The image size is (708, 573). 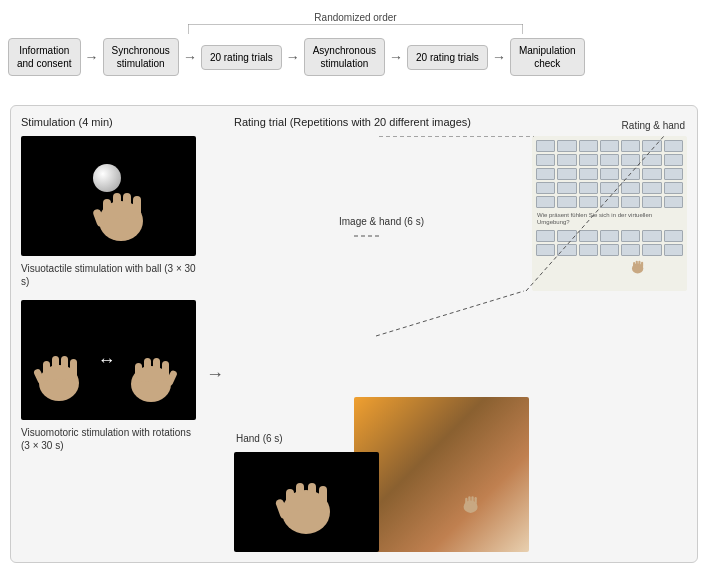 I want to click on flow-box-rating2: 20 rating trials, so click(x=448, y=58).